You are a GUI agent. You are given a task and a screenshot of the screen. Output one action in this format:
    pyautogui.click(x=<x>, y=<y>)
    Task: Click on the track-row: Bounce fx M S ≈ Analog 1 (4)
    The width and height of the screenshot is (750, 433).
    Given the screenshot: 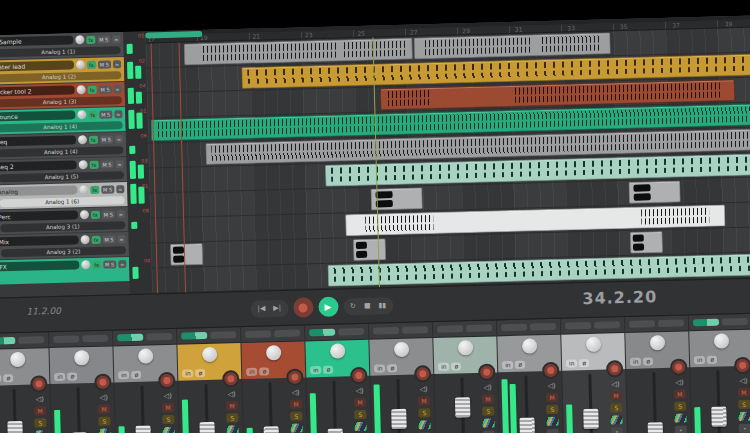 What is the action you would take?
    pyautogui.click(x=63, y=121)
    